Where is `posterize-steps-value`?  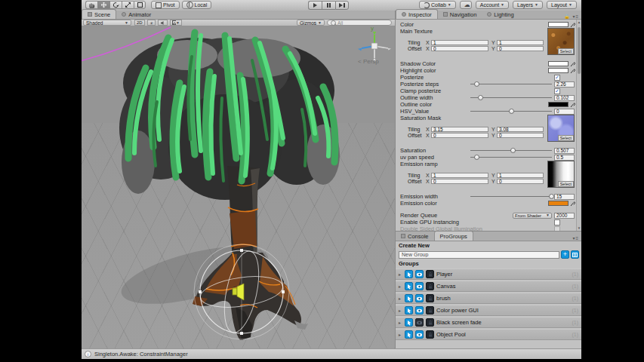 posterize-steps-value is located at coordinates (565, 84).